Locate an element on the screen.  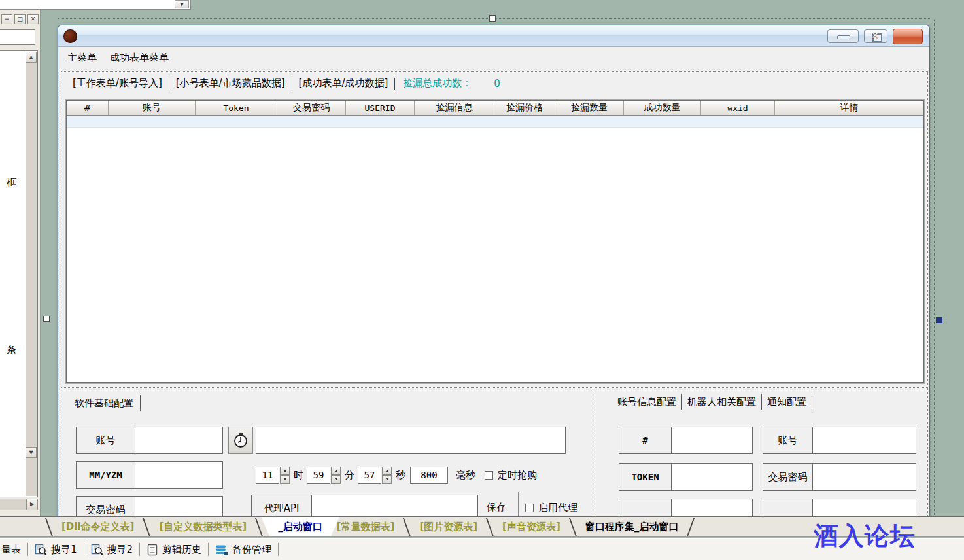
minute-unit-label: 分 is located at coordinates (349, 476).